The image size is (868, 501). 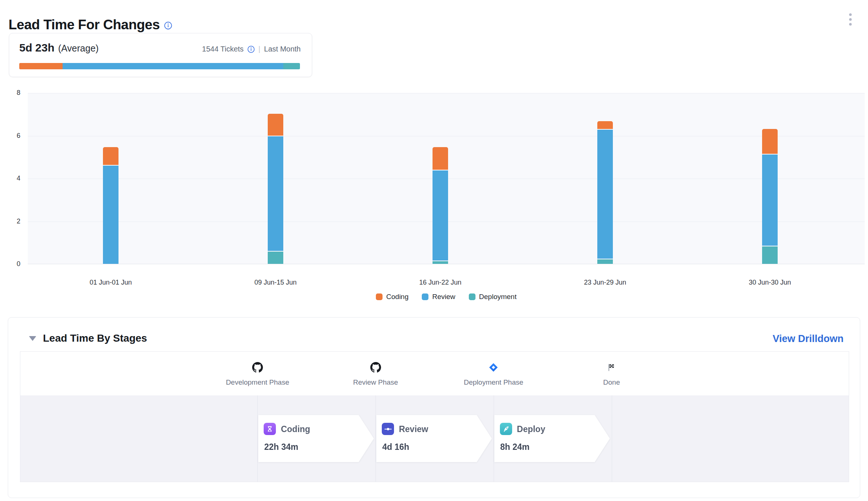 I want to click on bar-09-jun-15-jun, so click(x=276, y=178).